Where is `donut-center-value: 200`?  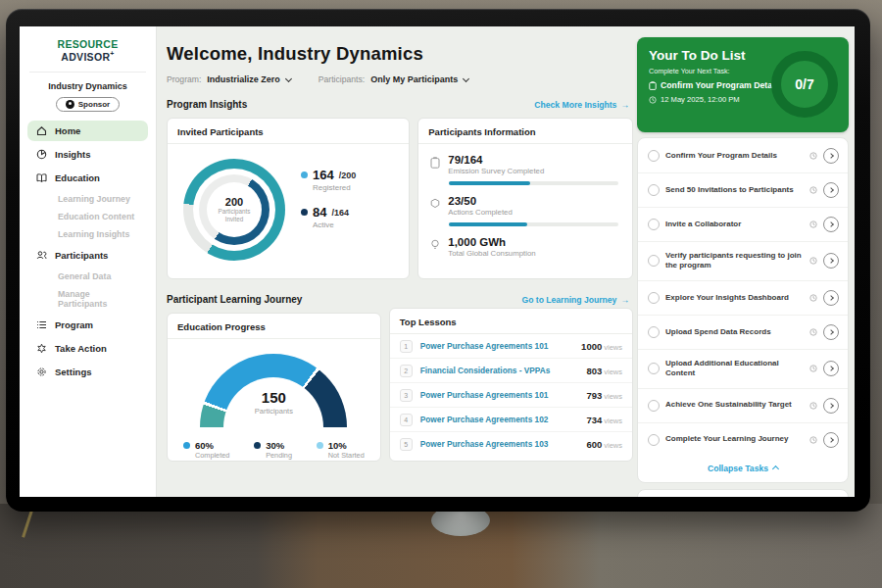 donut-center-value: 200 is located at coordinates (234, 202).